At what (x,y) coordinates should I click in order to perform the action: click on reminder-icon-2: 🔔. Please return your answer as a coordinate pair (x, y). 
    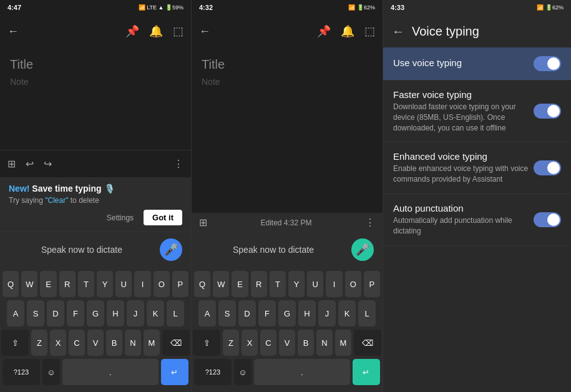
    Looking at the image, I should click on (348, 31).